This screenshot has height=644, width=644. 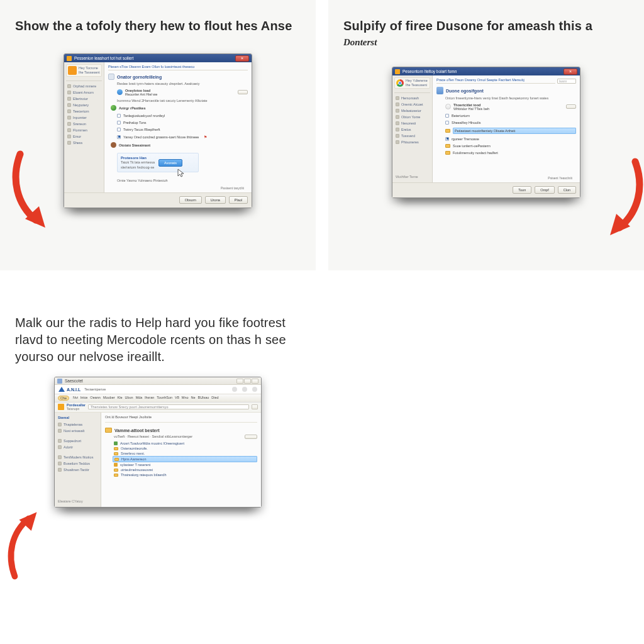 What do you see at coordinates (84, 92) in the screenshot?
I see `sidebar-item: Eloant Amom` at bounding box center [84, 92].